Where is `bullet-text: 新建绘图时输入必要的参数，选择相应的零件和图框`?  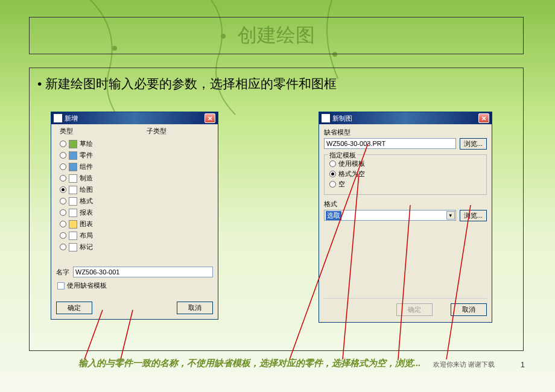 bullet-text: 新建绘图时输入必要的参数，选择相应的零件和图框 is located at coordinates (187, 84).